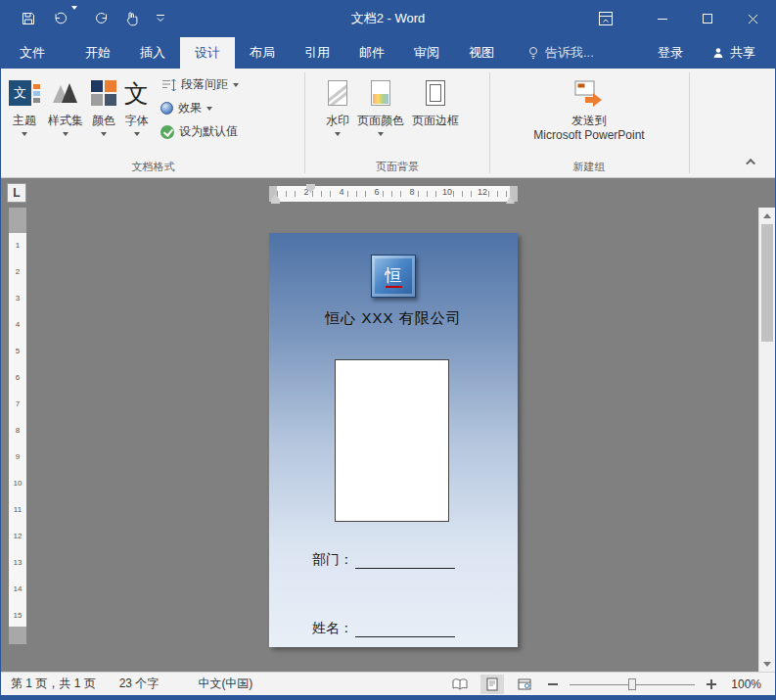 This screenshot has width=776, height=700. What do you see at coordinates (767, 283) in the screenshot?
I see `scrollbar-thumb` at bounding box center [767, 283].